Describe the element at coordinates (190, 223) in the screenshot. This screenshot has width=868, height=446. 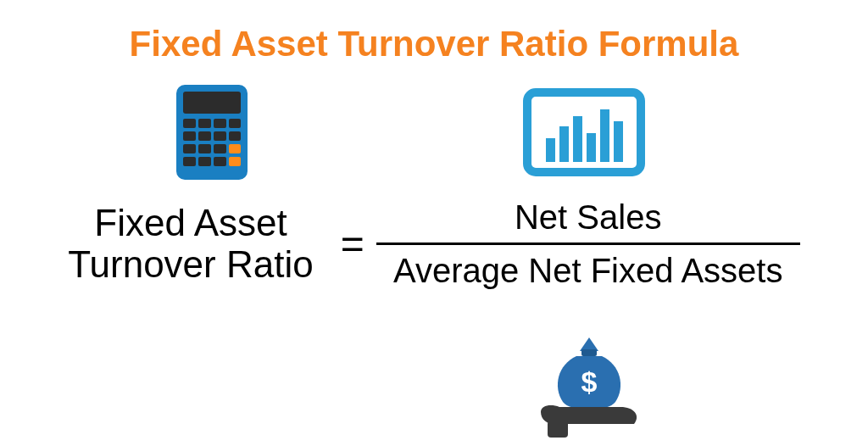
I see `lhs-line1: Fixed Asset` at that location.